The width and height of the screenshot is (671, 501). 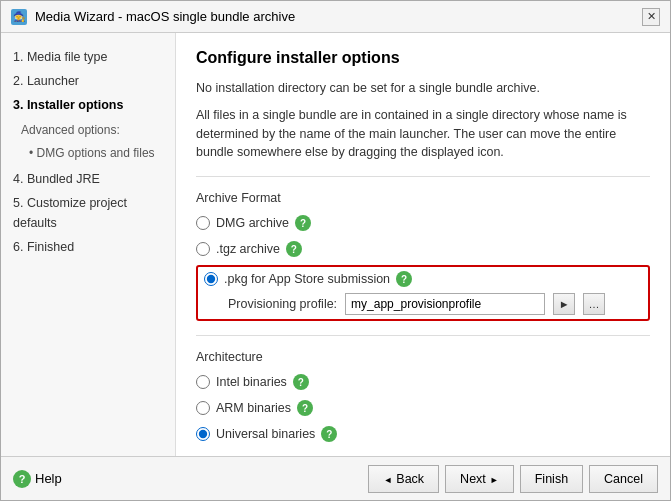 What do you see at coordinates (203, 249) in the screenshot?
I see `archive-tgz-radio` at bounding box center [203, 249].